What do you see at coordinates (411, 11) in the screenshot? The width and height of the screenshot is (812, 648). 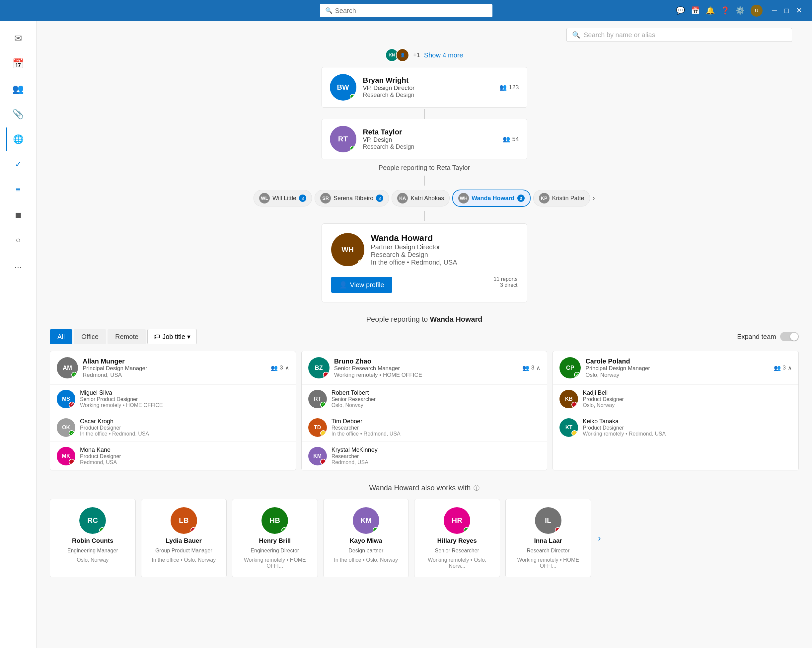 I see `titlebar-search-input` at bounding box center [411, 11].